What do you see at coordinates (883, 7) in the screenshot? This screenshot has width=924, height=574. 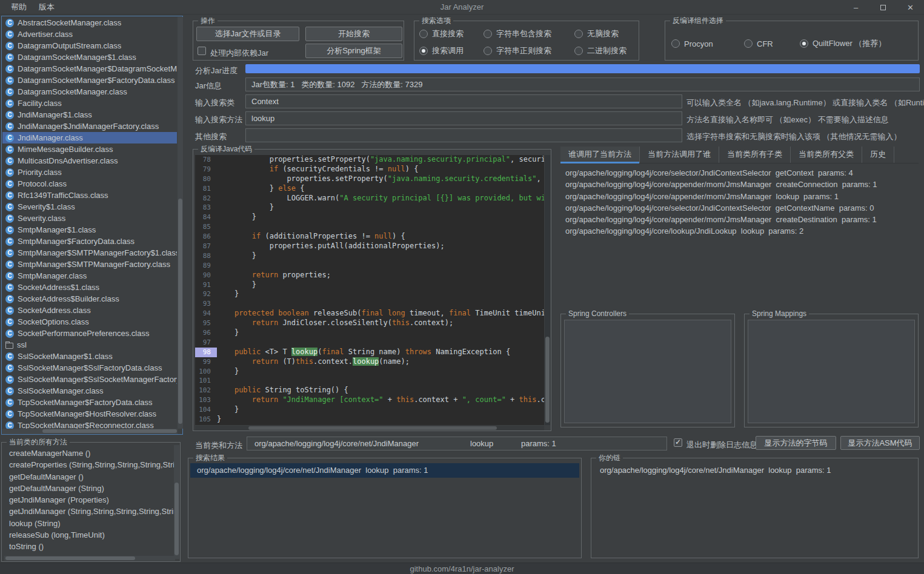 I see `maximize-button` at bounding box center [883, 7].